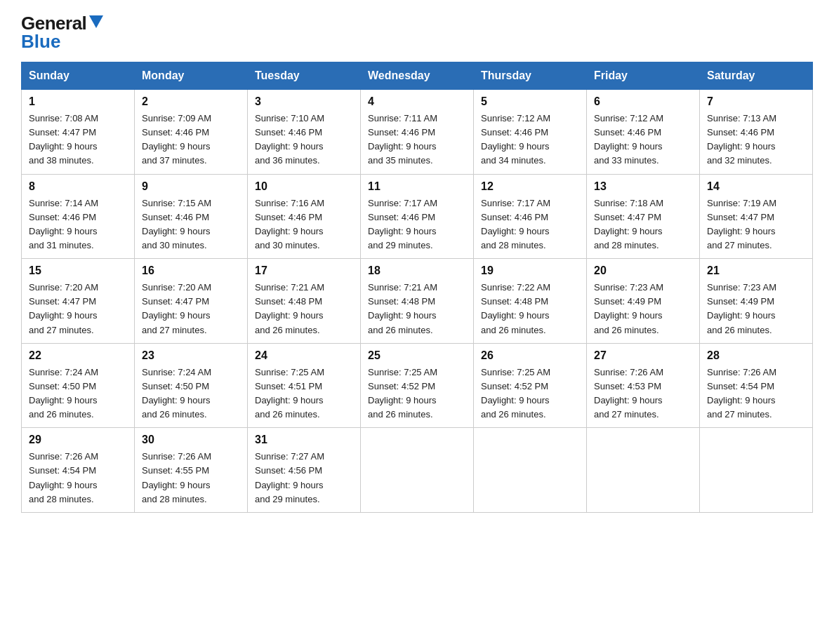 This screenshot has height=644, width=834. Describe the element at coordinates (417, 187) in the screenshot. I see `day-number: 11` at that location.